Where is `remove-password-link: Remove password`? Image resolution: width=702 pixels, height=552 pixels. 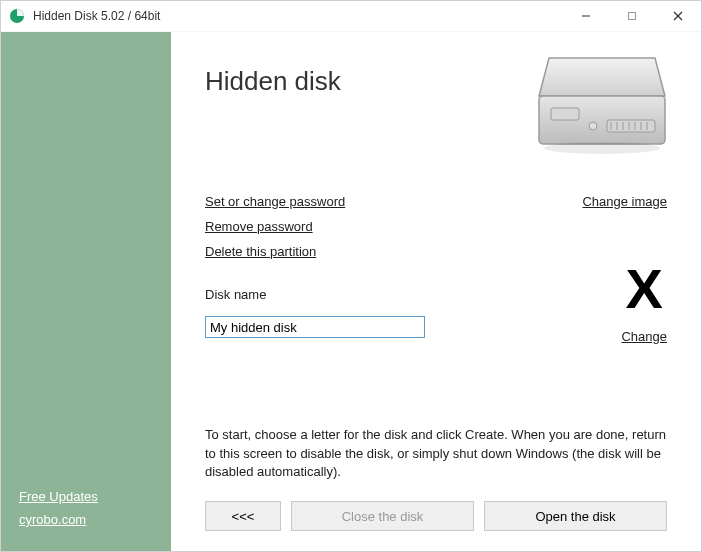
remove-password-link: Remove password is located at coordinates (315, 226).